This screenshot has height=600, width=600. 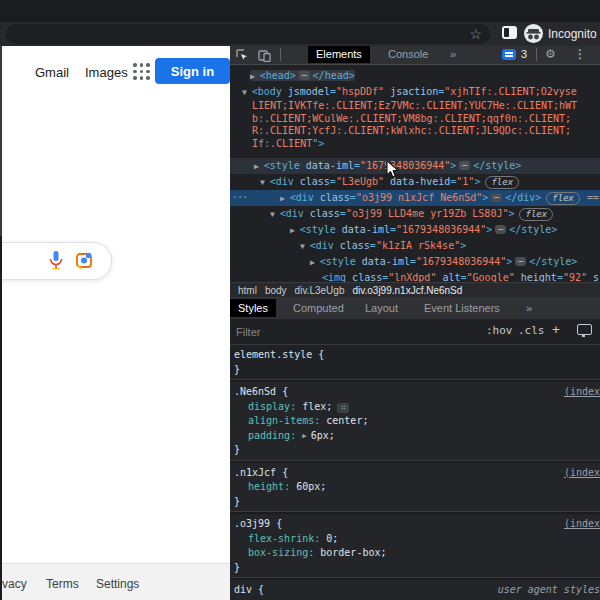 What do you see at coordinates (261, 472) in the screenshot?
I see `css-selector: .n1xJcf {` at bounding box center [261, 472].